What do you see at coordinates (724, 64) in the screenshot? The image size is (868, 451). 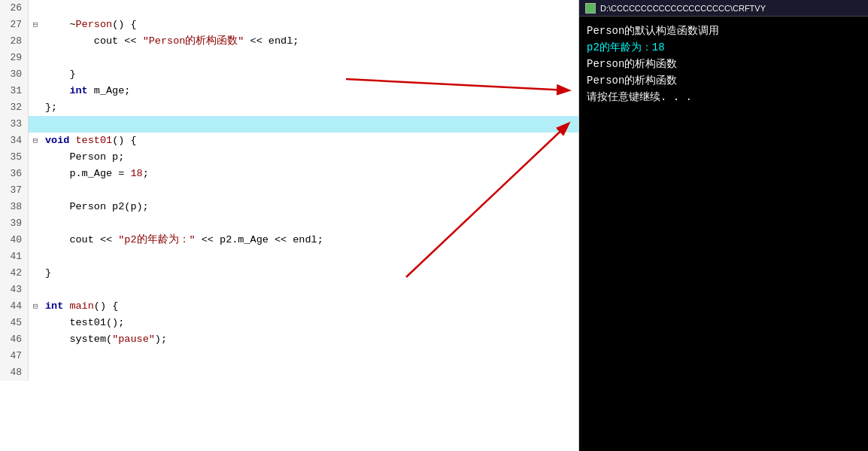 I see `terminal-line-3: Person的析构函数` at bounding box center [724, 64].